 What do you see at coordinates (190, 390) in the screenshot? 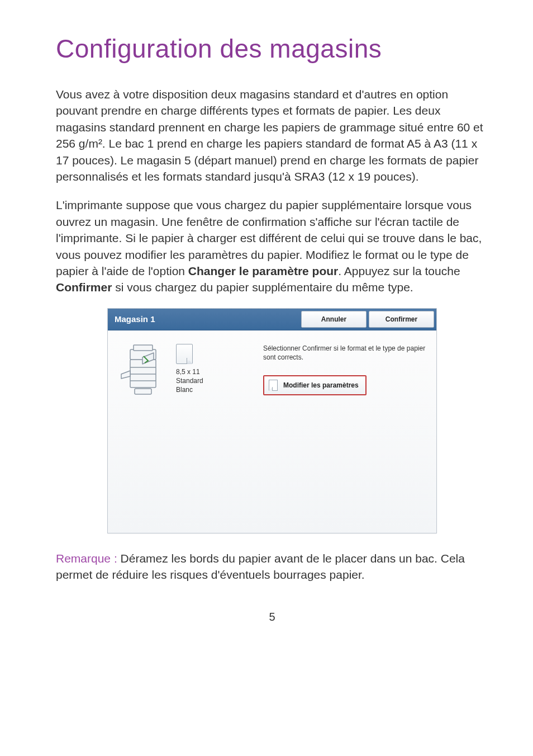
I see `paper-color: Blanc` at bounding box center [190, 390].